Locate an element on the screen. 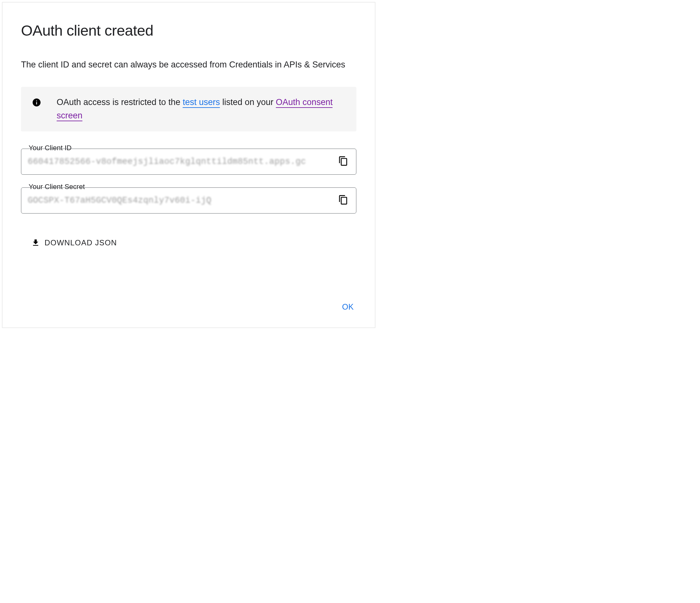  client-id-value: 660417852566-v8ofmeejsjliaoc7kglqnttildm… is located at coordinates (180, 161).